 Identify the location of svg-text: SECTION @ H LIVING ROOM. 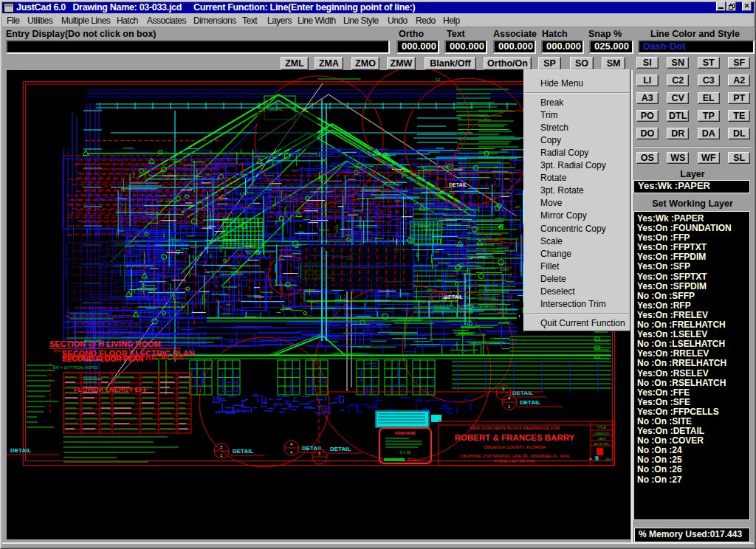
(105, 344).